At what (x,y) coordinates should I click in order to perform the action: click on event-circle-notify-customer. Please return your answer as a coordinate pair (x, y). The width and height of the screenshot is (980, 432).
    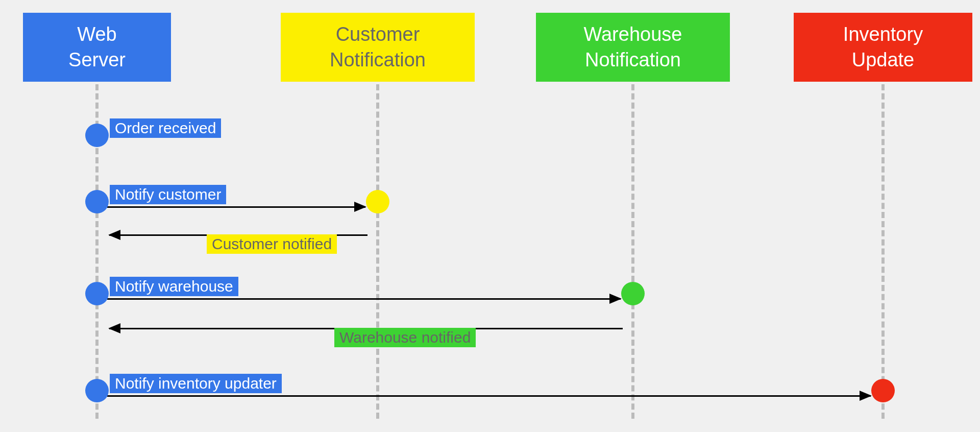
    Looking at the image, I should click on (97, 202).